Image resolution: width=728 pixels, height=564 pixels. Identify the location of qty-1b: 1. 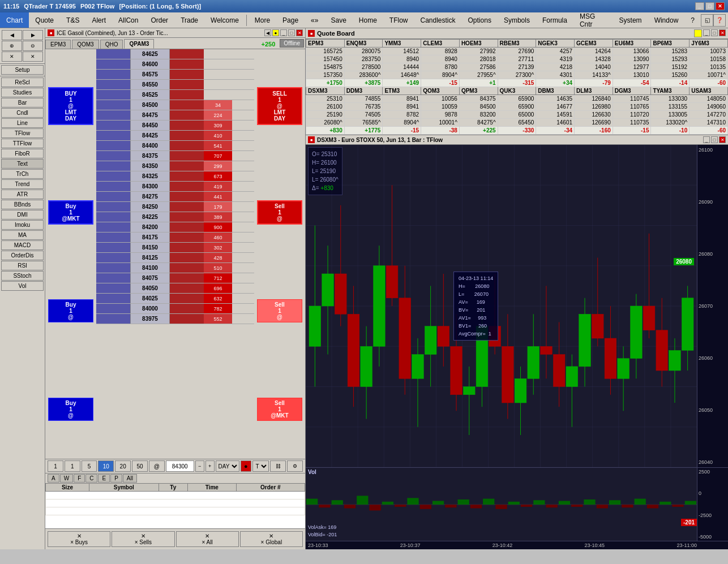
(72, 466).